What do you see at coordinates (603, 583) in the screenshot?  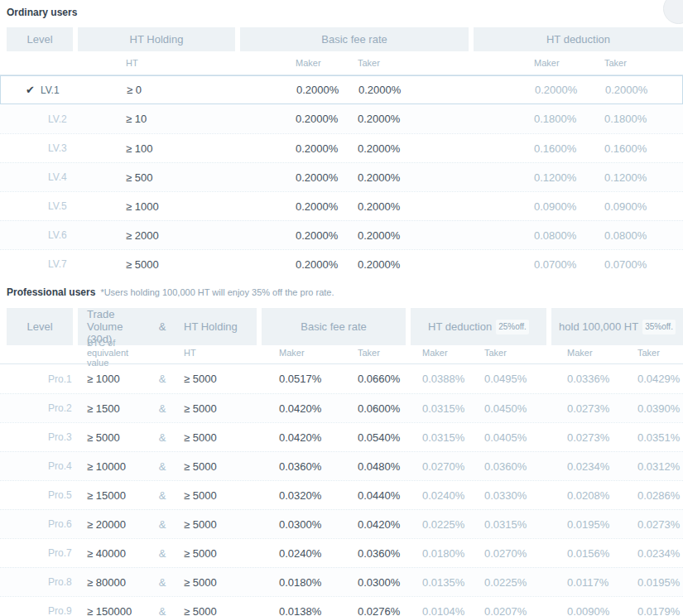 I see `hold-maker-value: 0.0117%` at bounding box center [603, 583].